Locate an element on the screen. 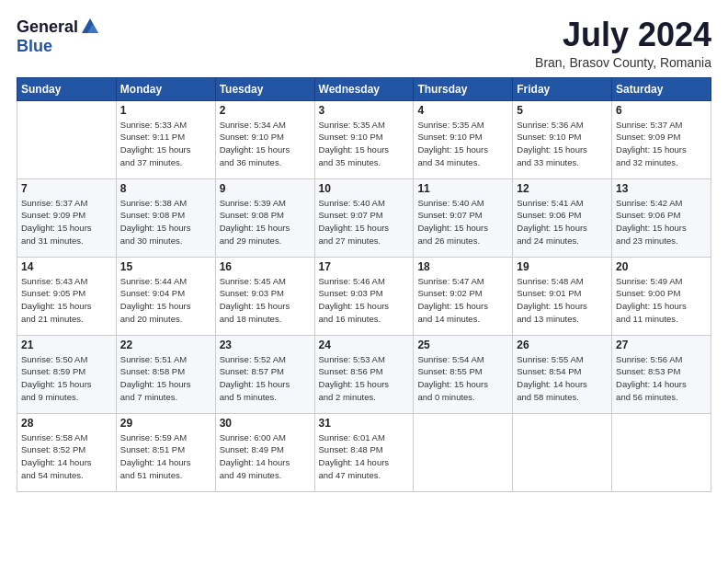  location-subtitle: Bran, Brasov County, Romania is located at coordinates (623, 63).